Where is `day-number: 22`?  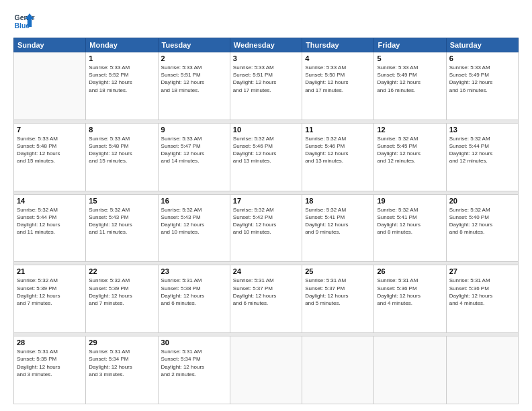
day-number: 22 is located at coordinates (122, 271).